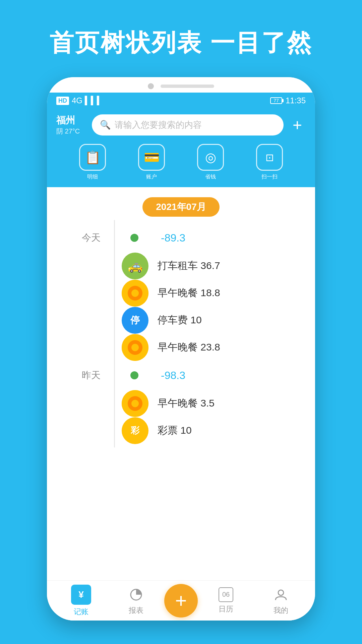  What do you see at coordinates (288, 101) in the screenshot?
I see `status-right: 77 11:35` at bounding box center [288, 101].